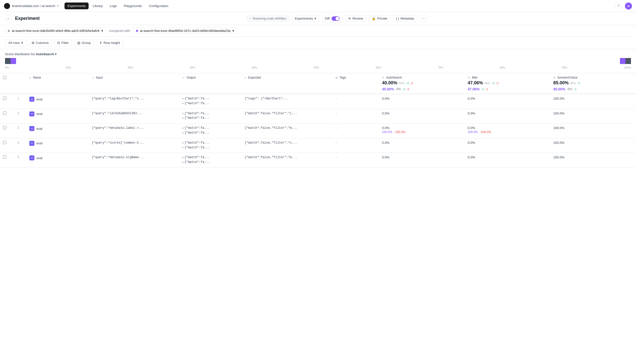  Describe the element at coordinates (405, 19) in the screenshot. I see `metadata-button: { } Metadata` at that location.